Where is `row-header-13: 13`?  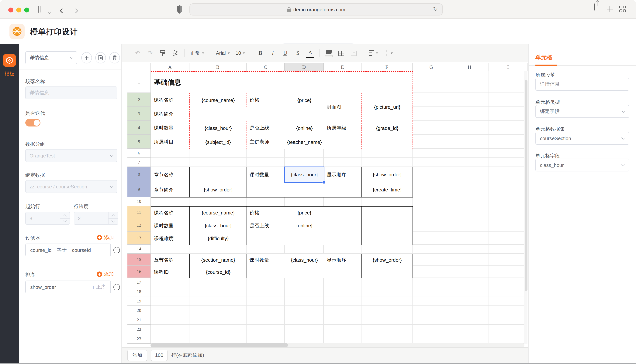 row-header-13: 13 is located at coordinates (139, 238).